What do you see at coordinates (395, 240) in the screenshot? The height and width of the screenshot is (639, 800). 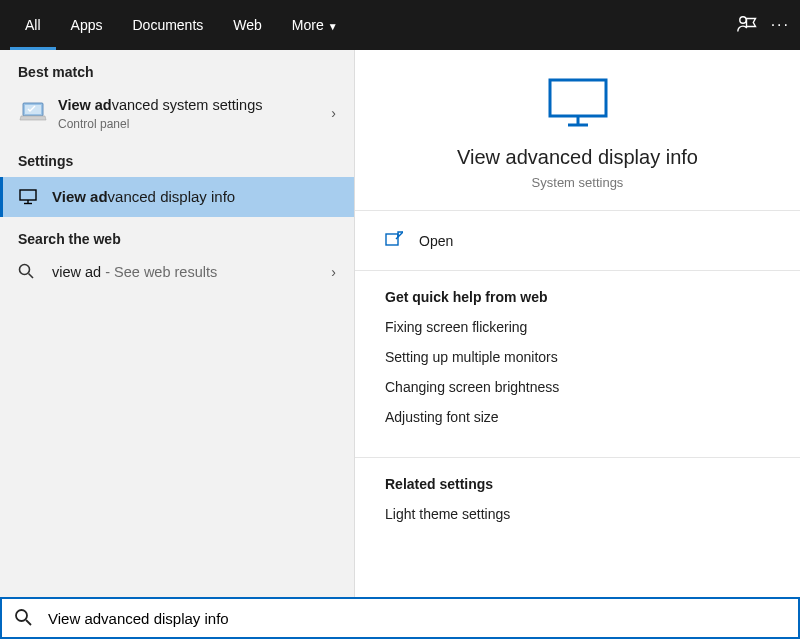 I see `open-icon` at bounding box center [395, 240].